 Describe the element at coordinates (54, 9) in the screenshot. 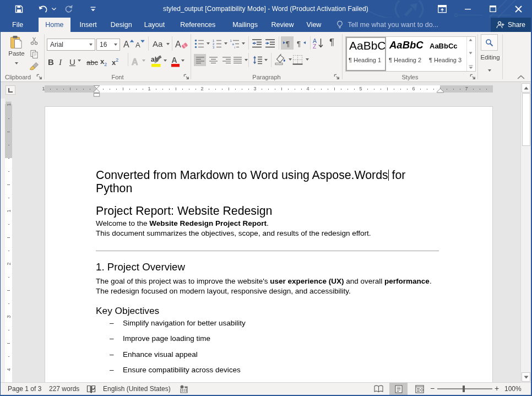

I see `undo-dropdown` at that location.